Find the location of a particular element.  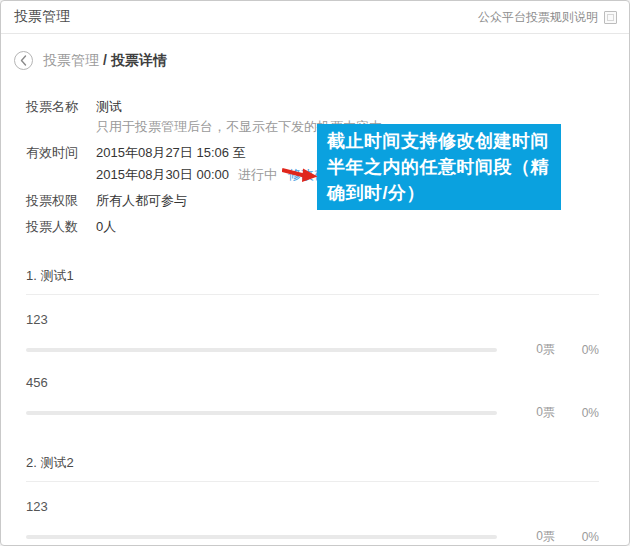

deadline-tooltip: 截止时间支持修改创建时间半年之内的任意时间段（精确到时/分） is located at coordinates (439, 167).